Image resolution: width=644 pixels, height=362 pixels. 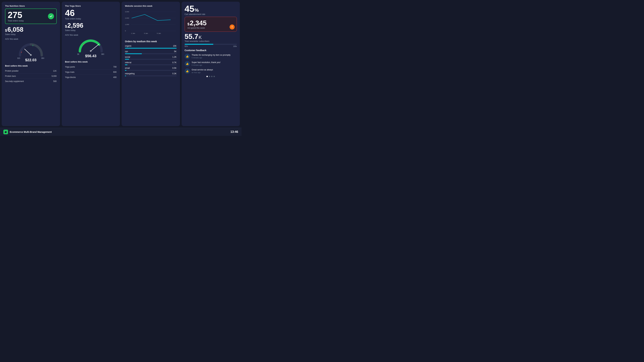 I want to click on yoga-aov-max: $80, so click(x=103, y=54).